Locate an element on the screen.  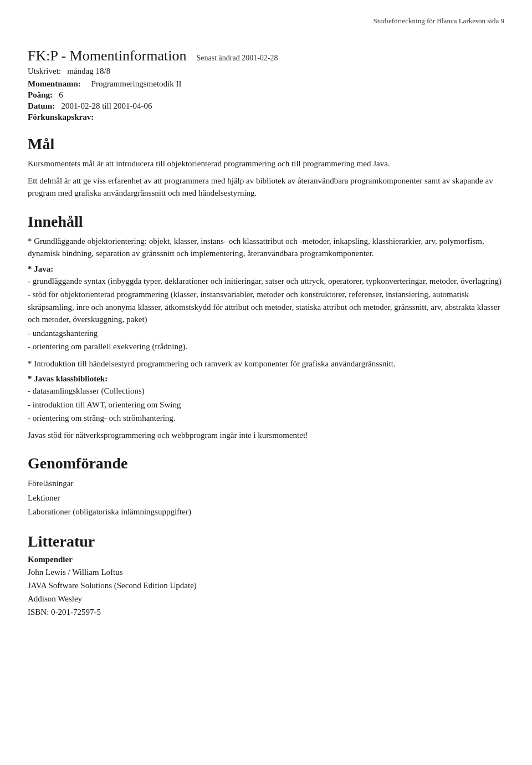
last-changed-label: Senast ändrad 2001-02-28 is located at coordinates (237, 58).